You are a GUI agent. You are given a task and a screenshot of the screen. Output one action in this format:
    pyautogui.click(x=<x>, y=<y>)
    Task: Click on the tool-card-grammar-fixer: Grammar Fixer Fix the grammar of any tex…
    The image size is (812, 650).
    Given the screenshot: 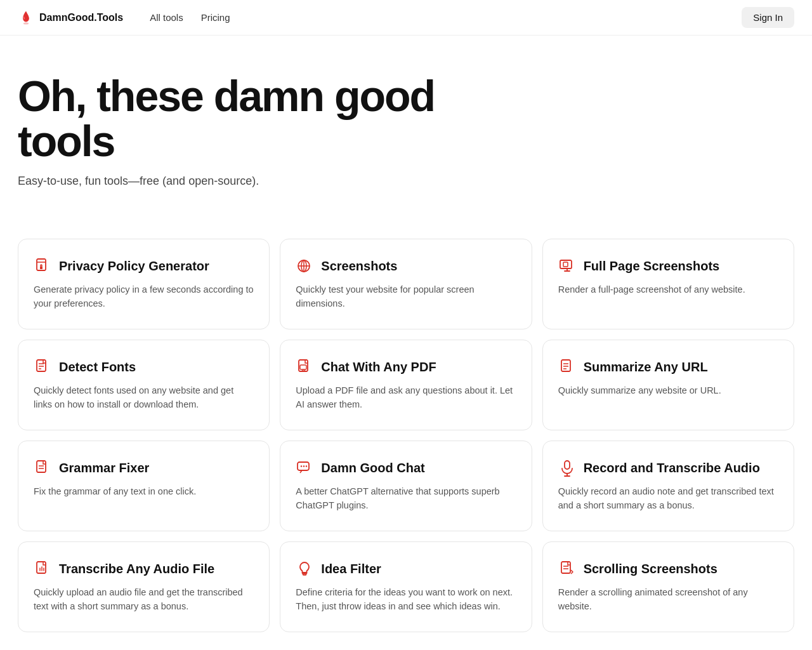 What is the action you would take?
    pyautogui.click(x=143, y=486)
    